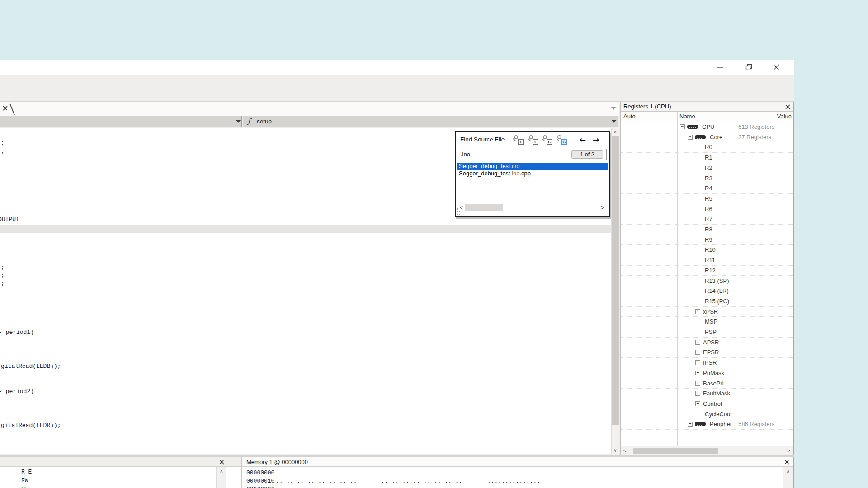 The height and width of the screenshot is (488, 868). What do you see at coordinates (222, 477) in the screenshot?
I see `left-panel-vscrollbar: ∧` at bounding box center [222, 477].